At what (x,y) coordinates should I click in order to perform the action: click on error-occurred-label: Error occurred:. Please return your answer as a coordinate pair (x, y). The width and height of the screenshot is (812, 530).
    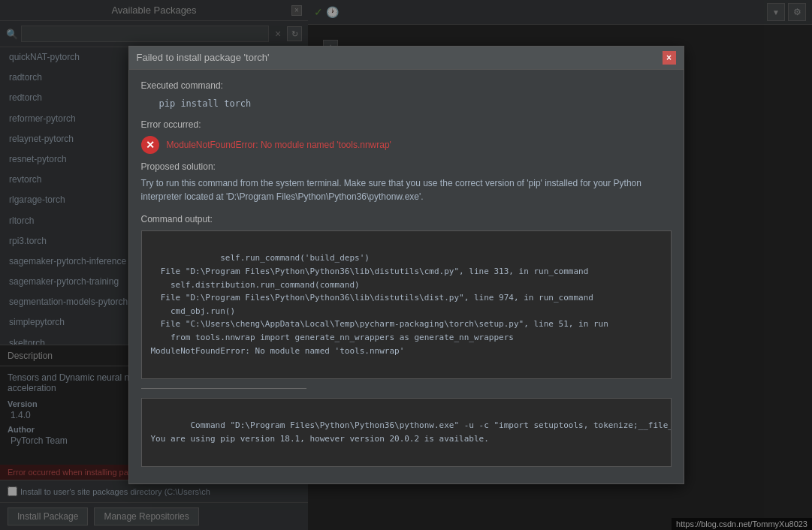
    Looking at the image, I should click on (406, 125).